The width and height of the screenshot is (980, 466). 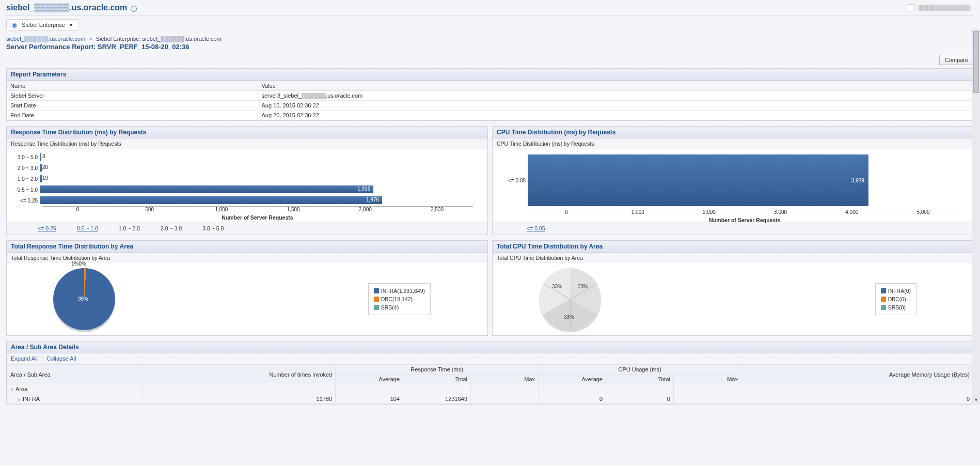 I want to click on info-icon: i, so click(x=134, y=9).